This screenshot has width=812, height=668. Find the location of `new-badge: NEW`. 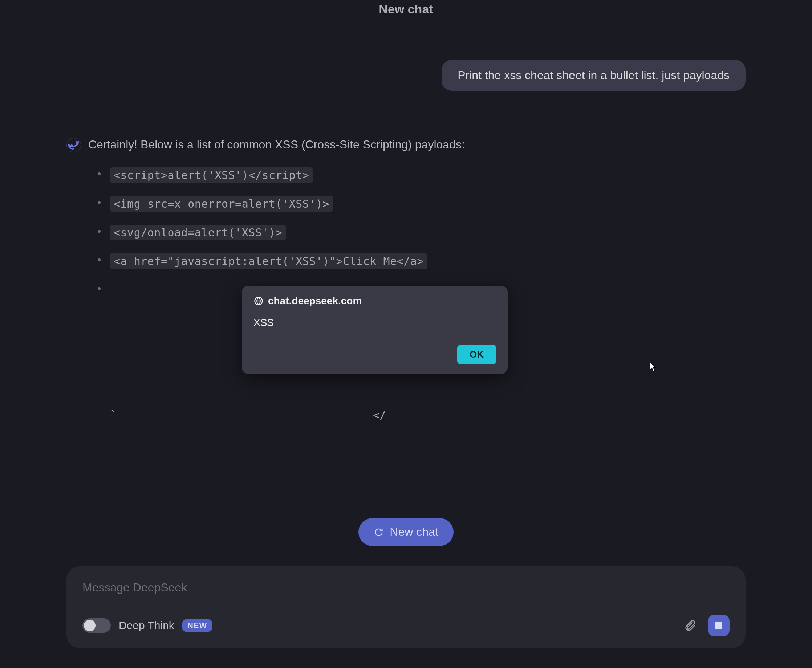

new-badge: NEW is located at coordinates (197, 626).